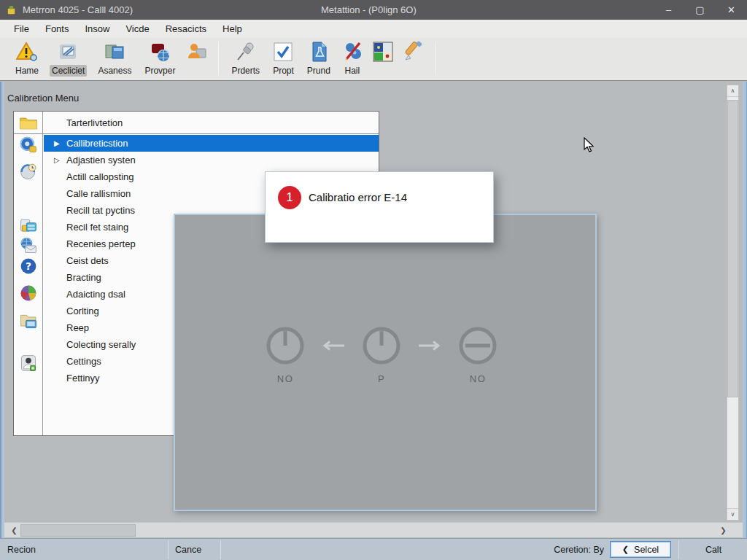  I want to click on list-item: ▷Adjastien systen, so click(212, 160).